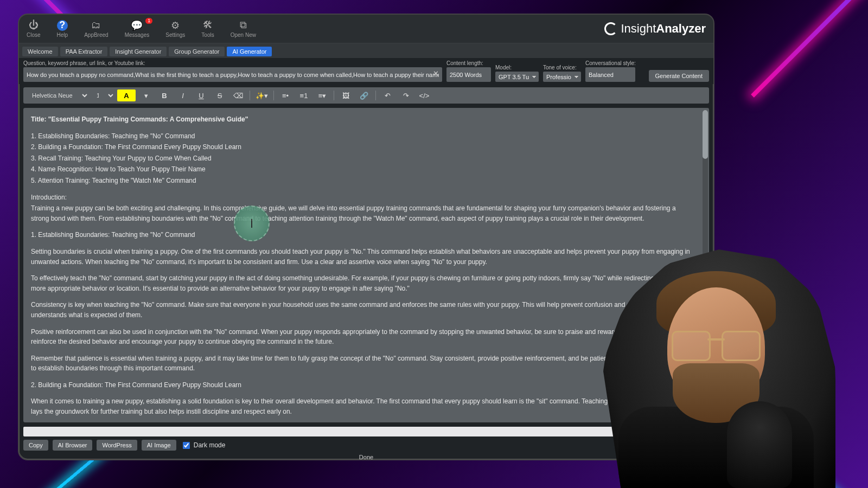 This screenshot has height=488, width=868. Describe the element at coordinates (638, 28) in the screenshot. I see `logo-text-a: Insight` at that location.